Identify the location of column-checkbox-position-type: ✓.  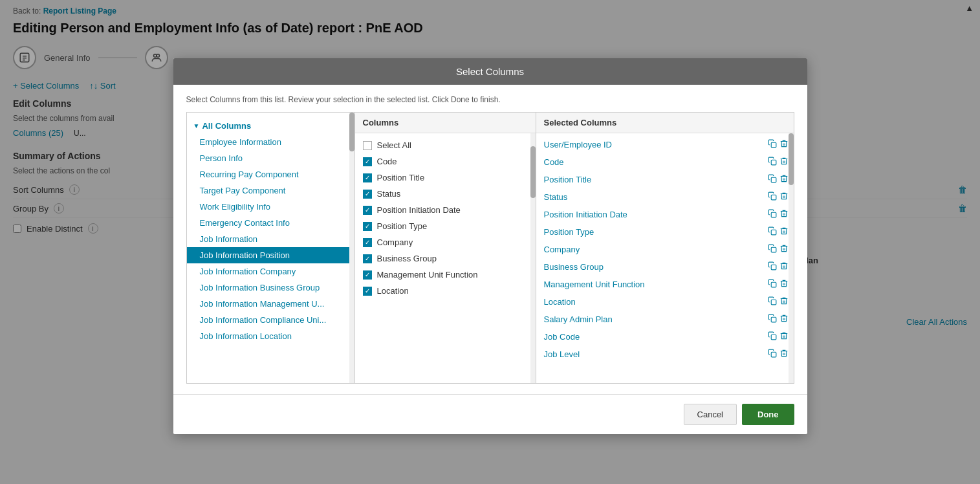
(367, 226).